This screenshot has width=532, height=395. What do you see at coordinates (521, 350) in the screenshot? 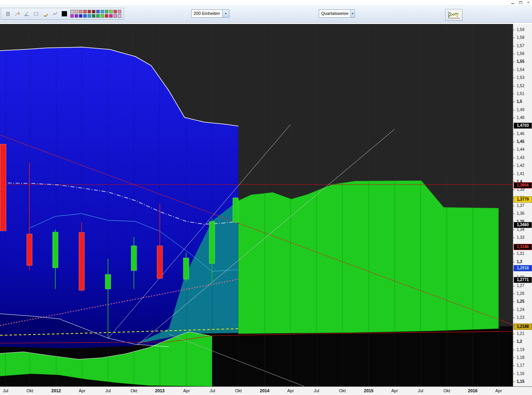
I see `price-tick-label: 1,19` at bounding box center [521, 350].